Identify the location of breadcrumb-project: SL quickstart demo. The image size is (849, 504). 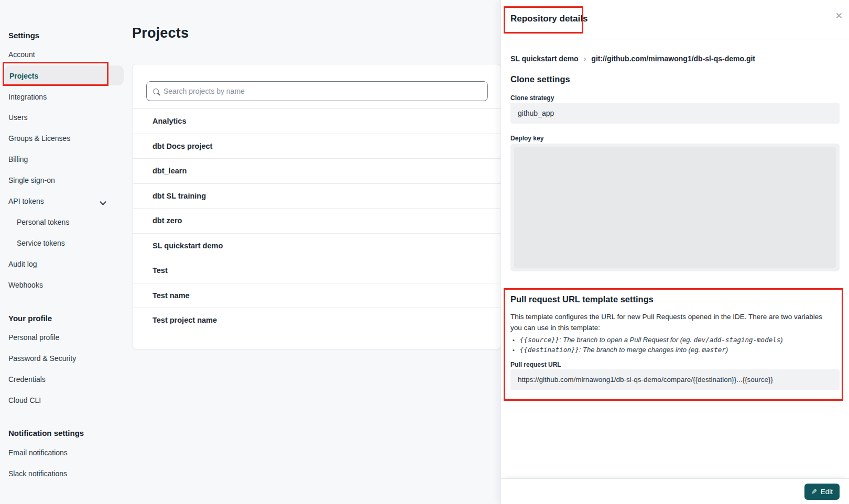
(545, 59).